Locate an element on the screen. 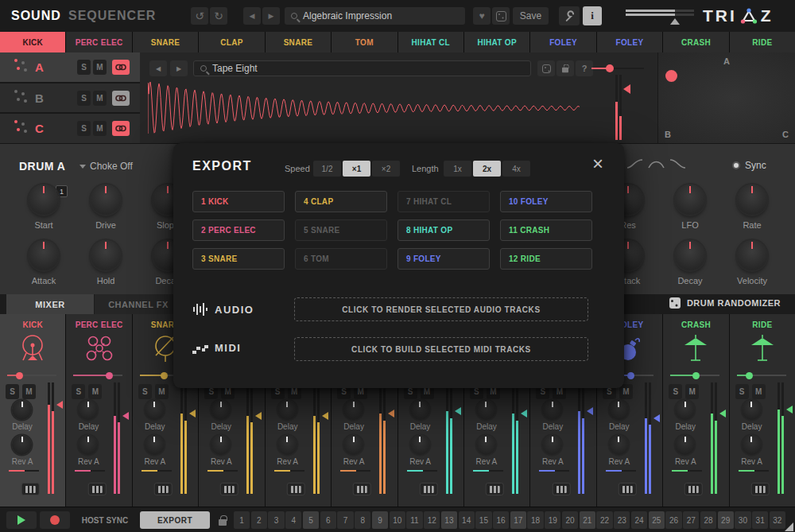 The image size is (795, 532). step-button-26: 26 is located at coordinates (673, 520).